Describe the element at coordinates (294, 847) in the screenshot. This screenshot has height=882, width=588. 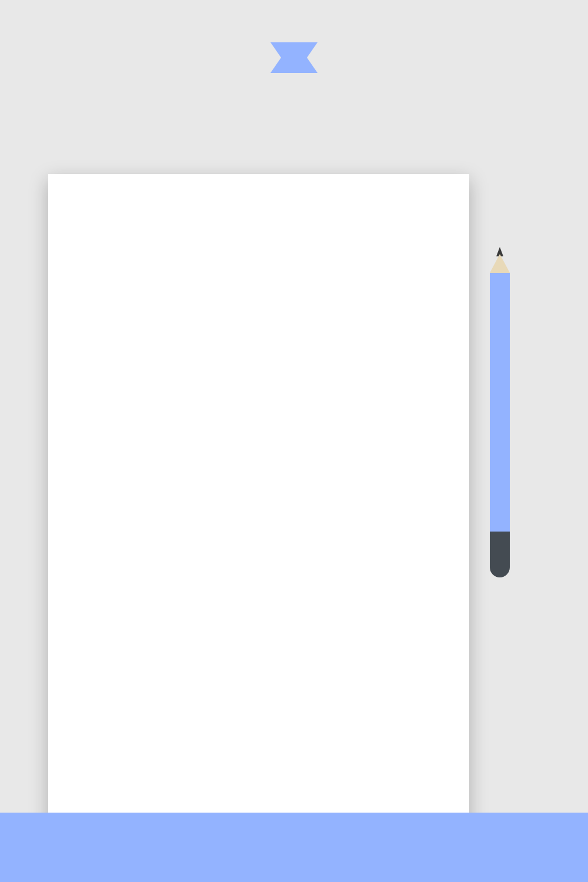
I see `footer` at that location.